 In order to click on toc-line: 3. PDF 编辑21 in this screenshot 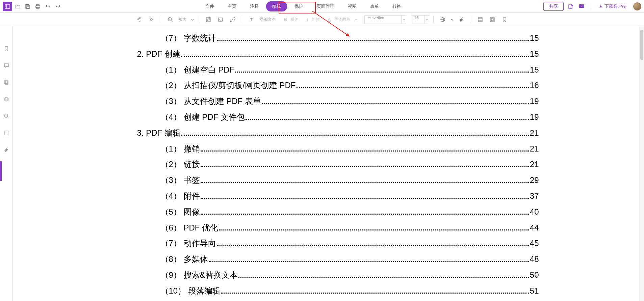, I will do `click(326, 133)`.